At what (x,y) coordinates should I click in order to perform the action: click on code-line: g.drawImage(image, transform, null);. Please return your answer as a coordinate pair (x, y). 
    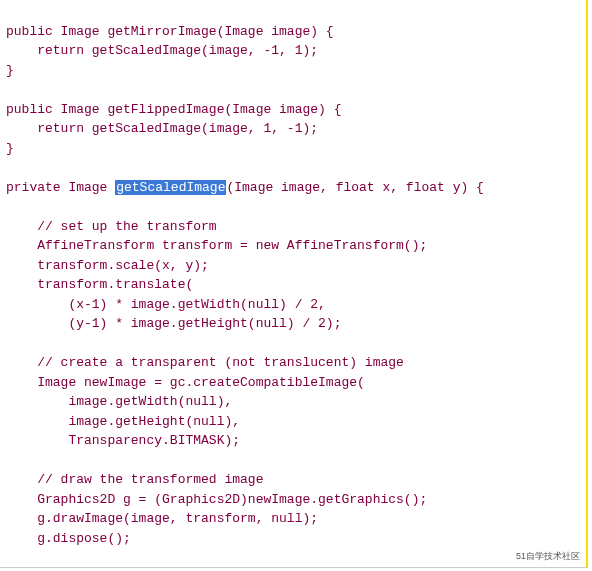
    Looking at the image, I should click on (162, 518).